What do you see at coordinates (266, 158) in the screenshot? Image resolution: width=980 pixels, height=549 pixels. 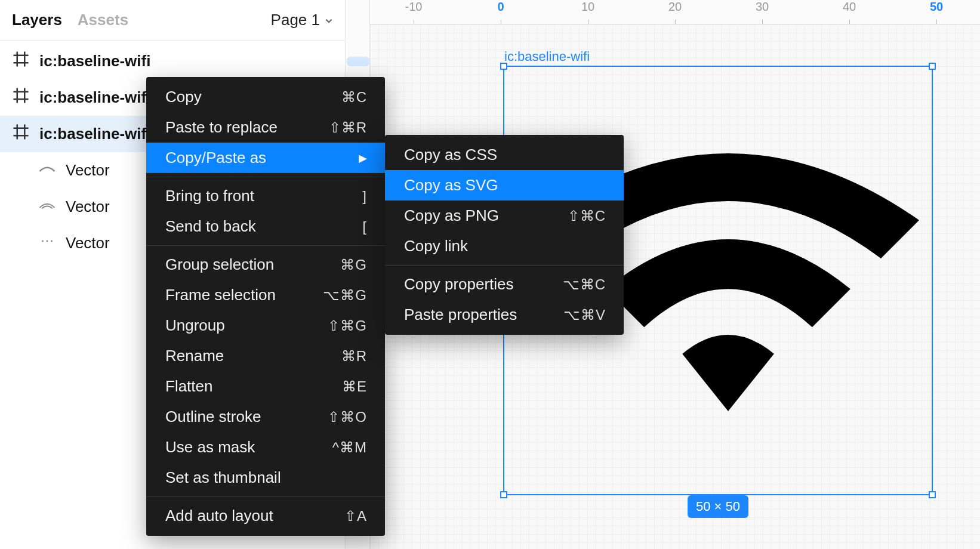 I see `menu-item: Copy/Paste as▶` at bounding box center [266, 158].